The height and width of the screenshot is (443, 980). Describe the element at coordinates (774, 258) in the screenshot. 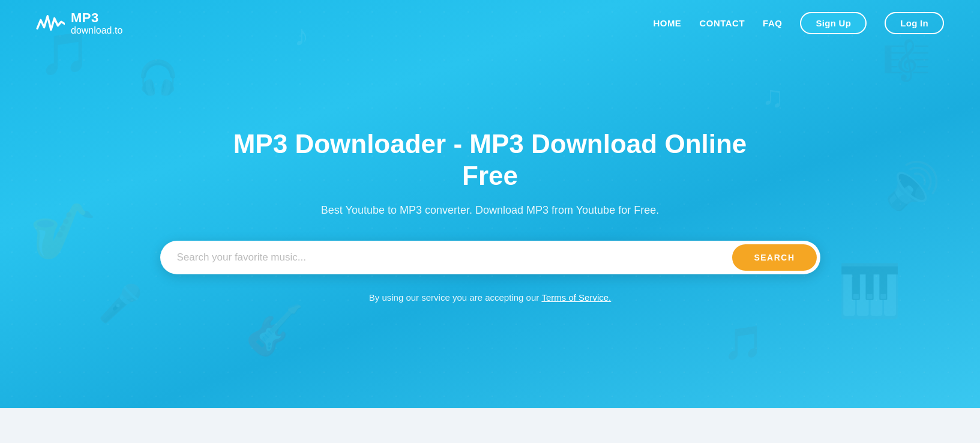

I see `search-button: SEARCH` at that location.